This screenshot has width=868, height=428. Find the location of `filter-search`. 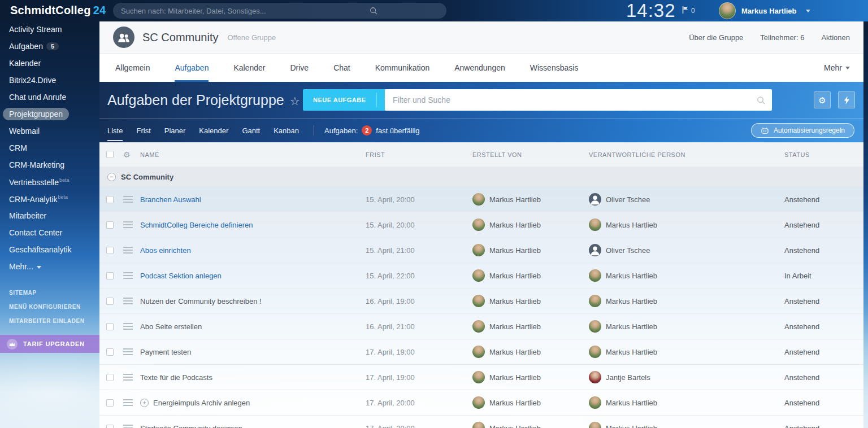

filter-search is located at coordinates (579, 100).